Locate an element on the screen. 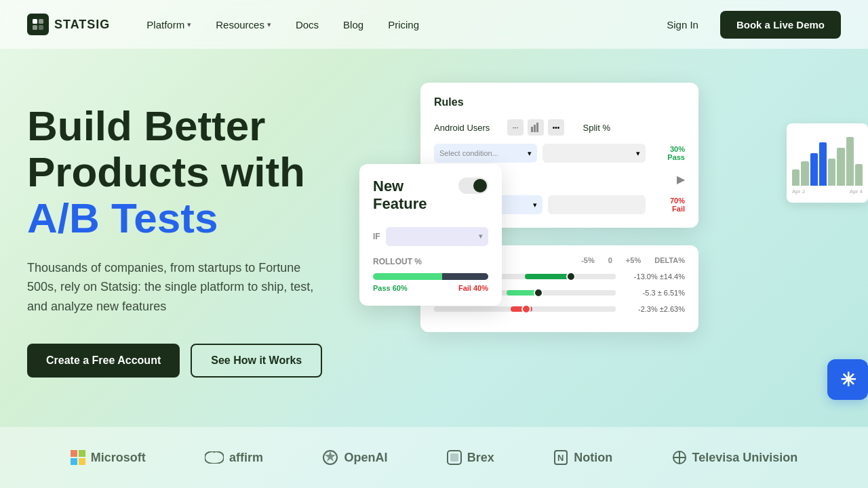 This screenshot has width=868, height=488. televisa-icon is located at coordinates (679, 458).